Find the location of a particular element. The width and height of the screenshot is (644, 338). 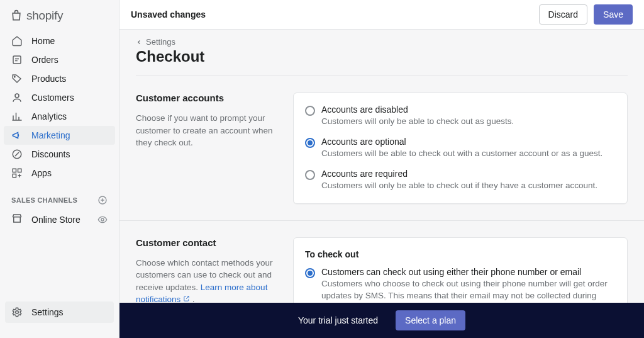

nav-products: Products is located at coordinates (59, 79).